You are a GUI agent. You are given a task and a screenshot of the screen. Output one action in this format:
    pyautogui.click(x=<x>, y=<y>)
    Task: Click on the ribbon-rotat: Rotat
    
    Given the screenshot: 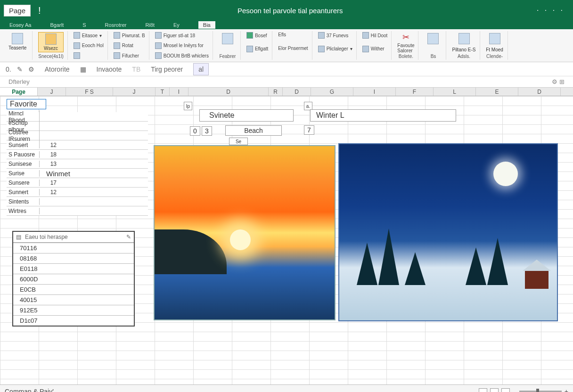 What is the action you would take?
    pyautogui.click(x=128, y=45)
    